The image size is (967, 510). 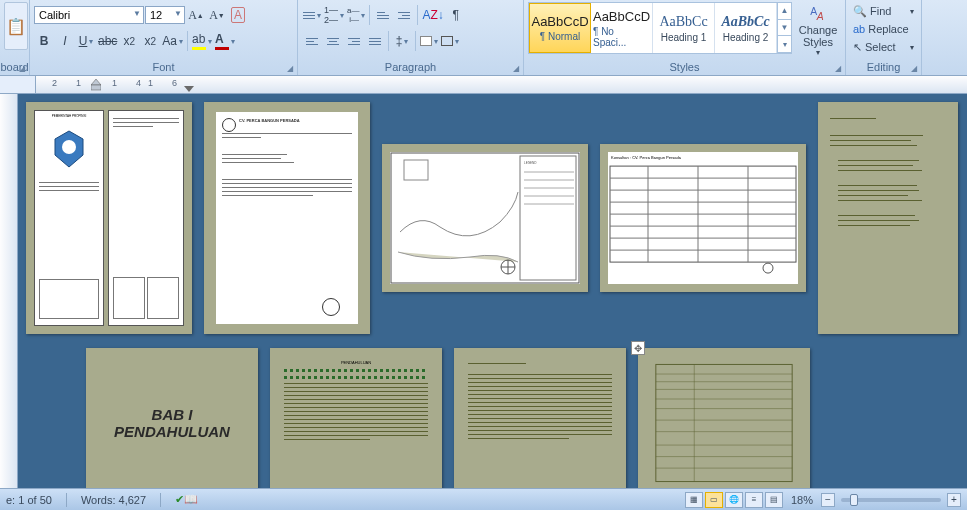 What do you see at coordinates (172, 41) in the screenshot?
I see `change-case-button: Aa▾` at bounding box center [172, 41].